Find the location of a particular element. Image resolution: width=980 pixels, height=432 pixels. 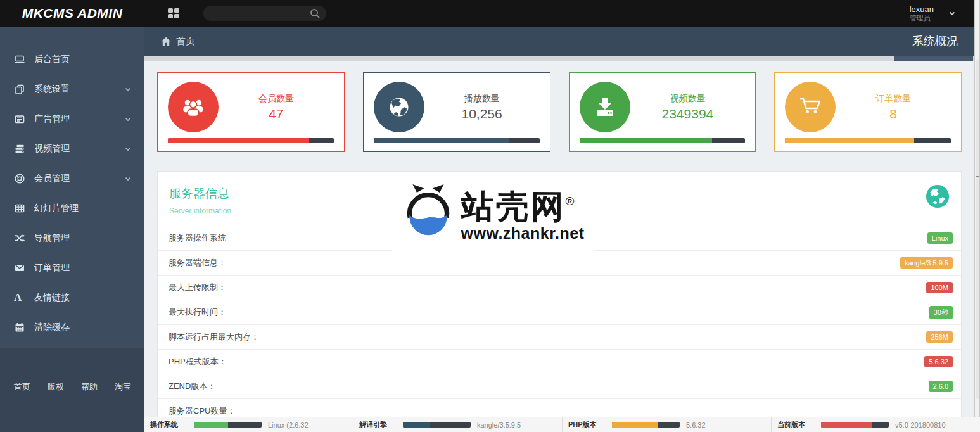

server-icon is located at coordinates (24, 149).